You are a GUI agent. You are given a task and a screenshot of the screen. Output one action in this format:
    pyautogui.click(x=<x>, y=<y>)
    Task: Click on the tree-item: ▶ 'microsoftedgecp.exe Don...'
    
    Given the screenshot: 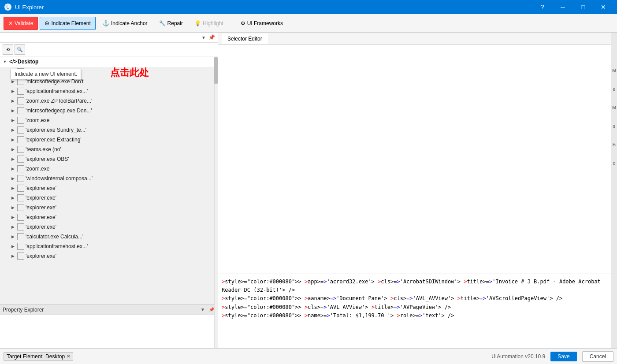 What is the action you would take?
    pyautogui.click(x=109, y=111)
    